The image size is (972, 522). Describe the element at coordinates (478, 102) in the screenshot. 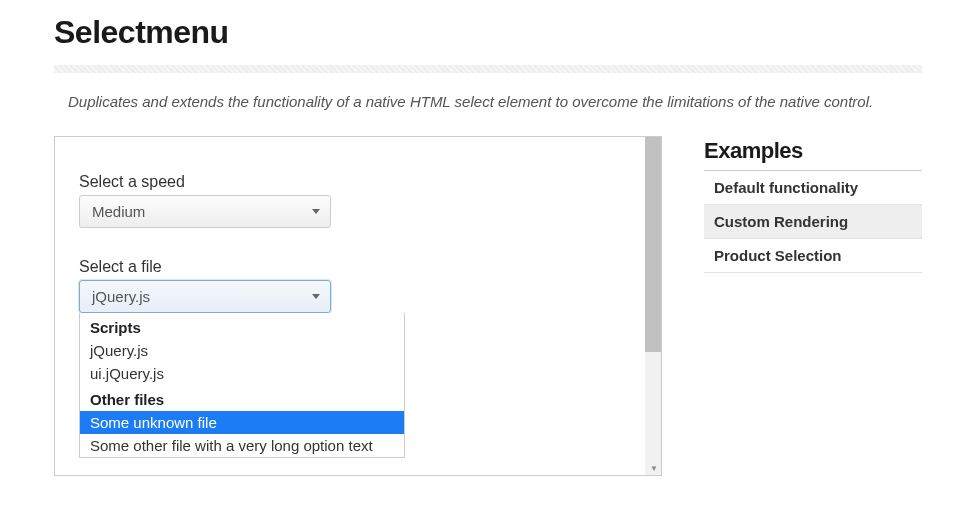

I see `intro-text: Duplicates and extends the functionality…` at that location.